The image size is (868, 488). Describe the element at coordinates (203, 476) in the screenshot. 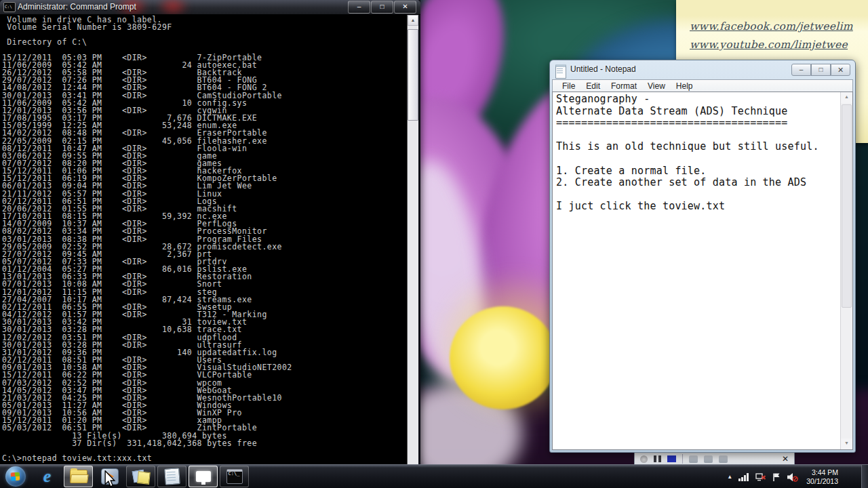

I see `camstudio-recorder-icon` at that location.